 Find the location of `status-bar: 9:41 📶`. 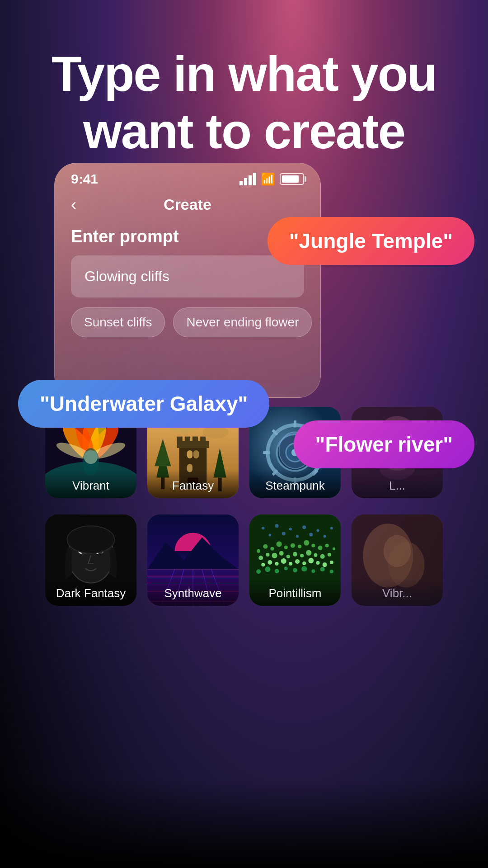

status-bar: 9:41 📶 is located at coordinates (188, 177).